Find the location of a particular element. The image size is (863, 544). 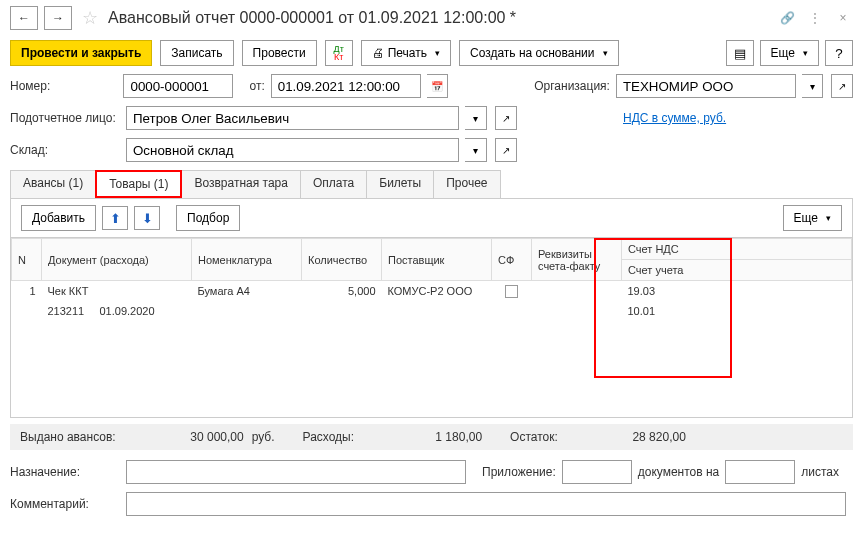

move-down-button: ⬇ is located at coordinates (147, 218).